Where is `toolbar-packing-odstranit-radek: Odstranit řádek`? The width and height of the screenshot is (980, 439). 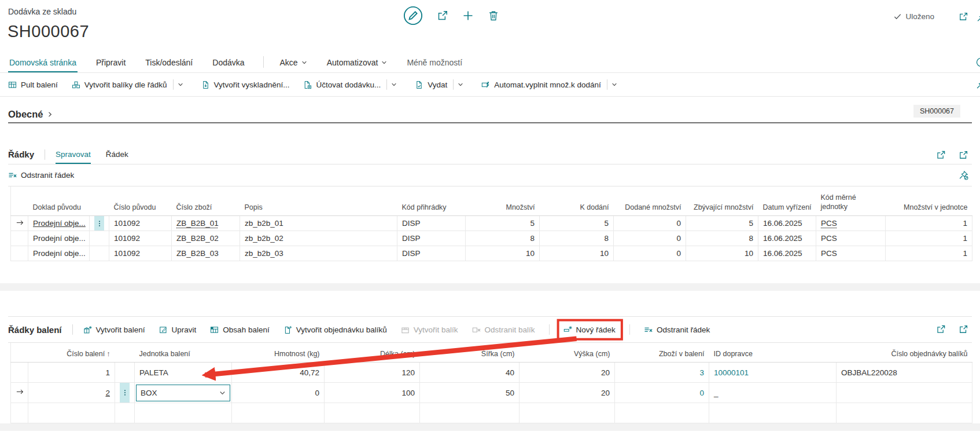 toolbar-packing-odstranit-radek: Odstranit řádek is located at coordinates (677, 330).